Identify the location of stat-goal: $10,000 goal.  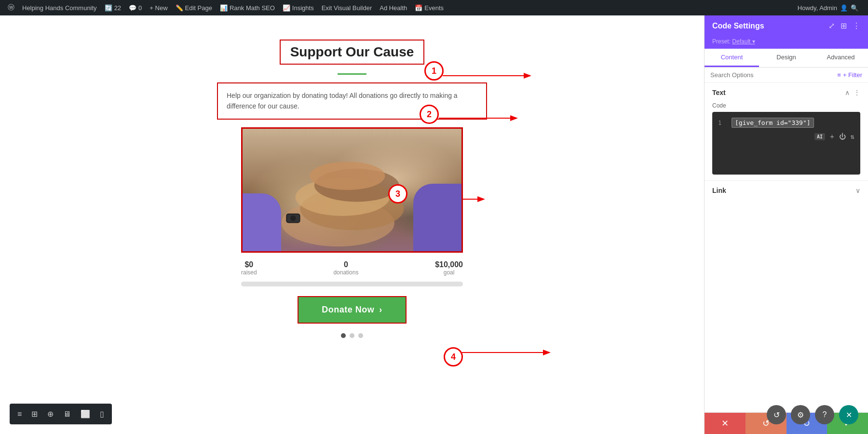
(449, 268).